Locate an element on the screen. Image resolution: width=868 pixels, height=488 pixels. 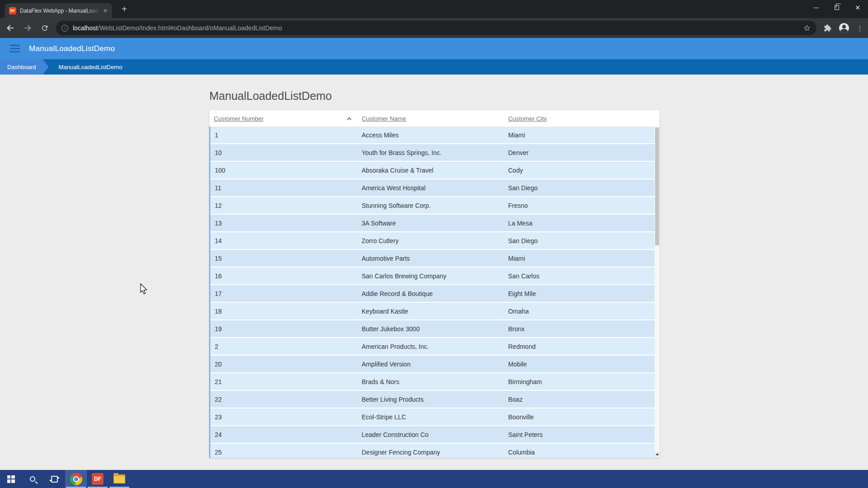
cell-customer-name: Leader Construction Co is located at coordinates (430, 435).